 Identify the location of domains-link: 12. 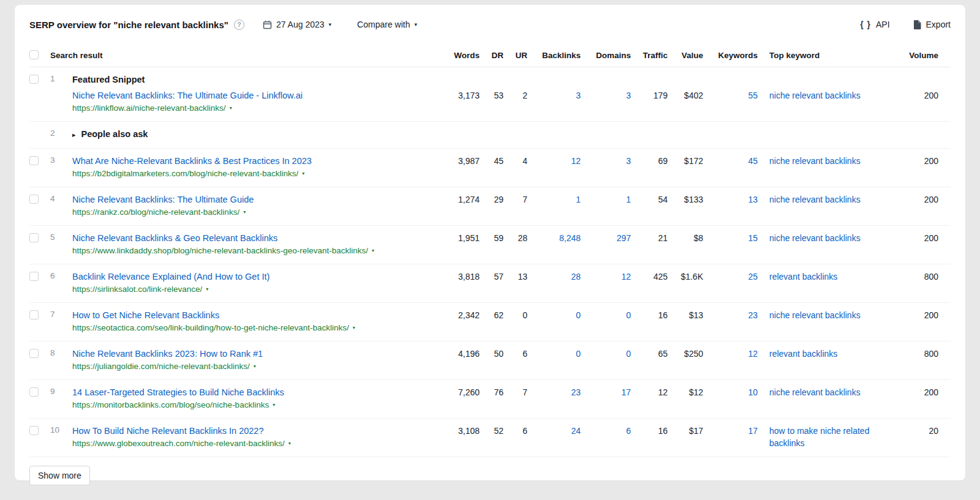
(606, 274).